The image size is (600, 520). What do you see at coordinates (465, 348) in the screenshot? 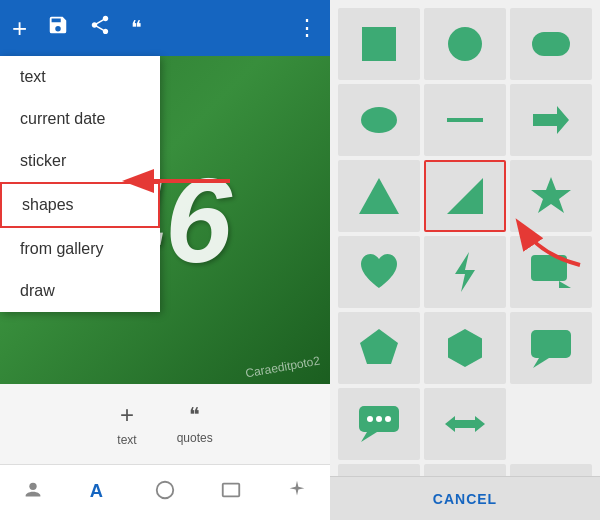
I see `shape-hexagon` at bounding box center [465, 348].